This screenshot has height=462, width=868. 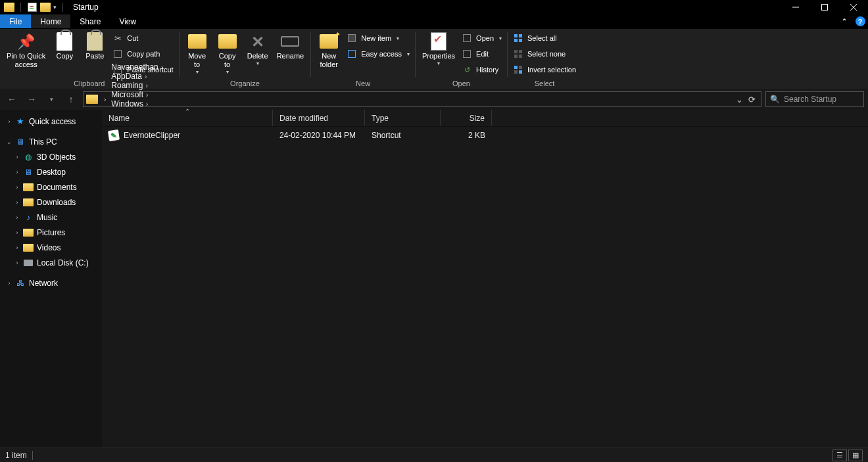 What do you see at coordinates (20, 122) in the screenshot?
I see `star-icon: ★` at bounding box center [20, 122].